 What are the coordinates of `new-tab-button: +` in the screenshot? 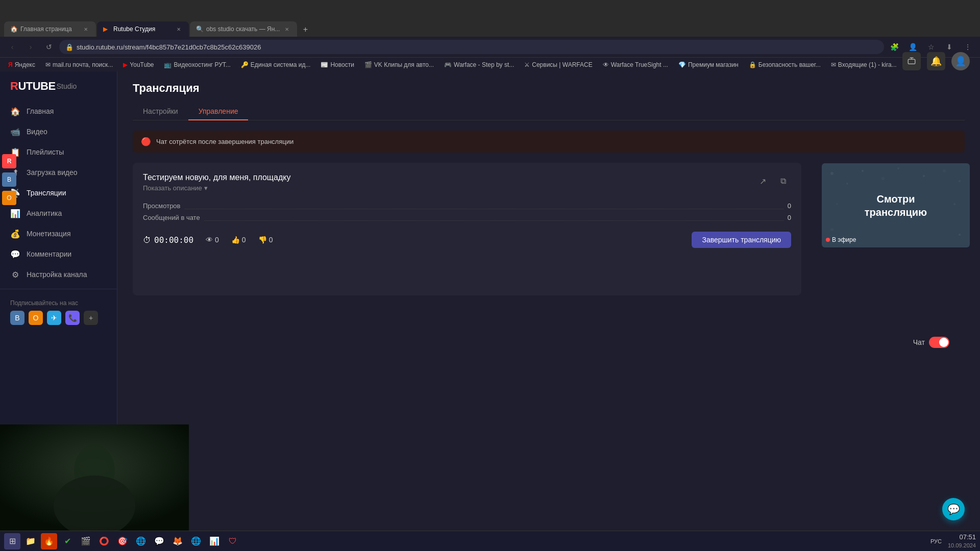 It's located at (305, 30).